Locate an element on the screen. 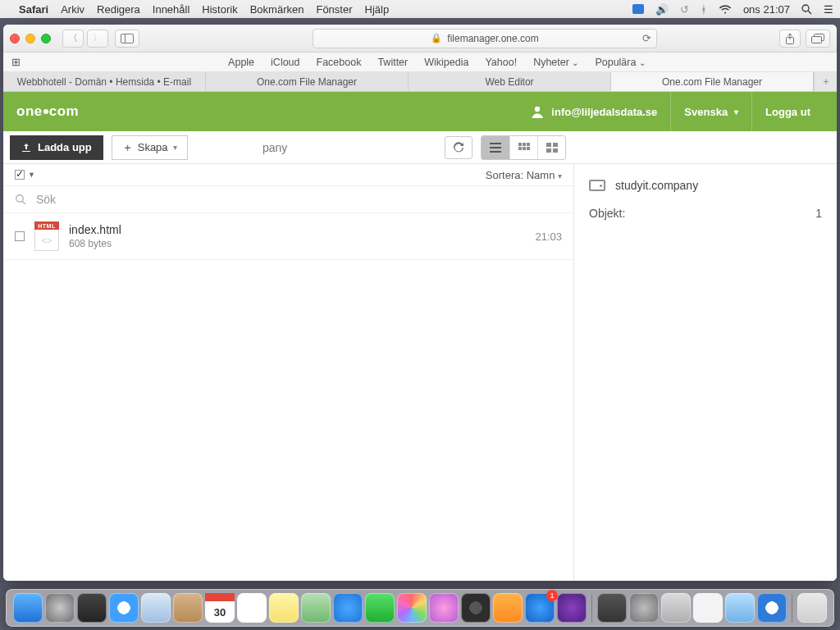  dock-appstore-icon: 1 is located at coordinates (540, 608).